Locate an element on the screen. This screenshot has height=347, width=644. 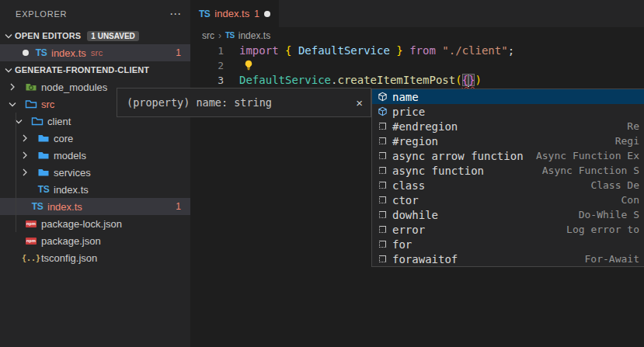
sidebar-header: EXPLORER ⋯ is located at coordinates (95, 14).